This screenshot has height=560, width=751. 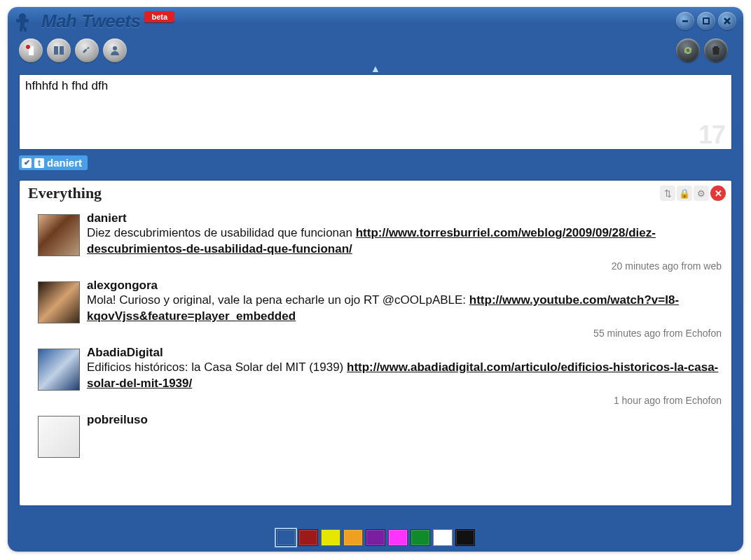 I want to click on user-icon, so click(x=115, y=50).